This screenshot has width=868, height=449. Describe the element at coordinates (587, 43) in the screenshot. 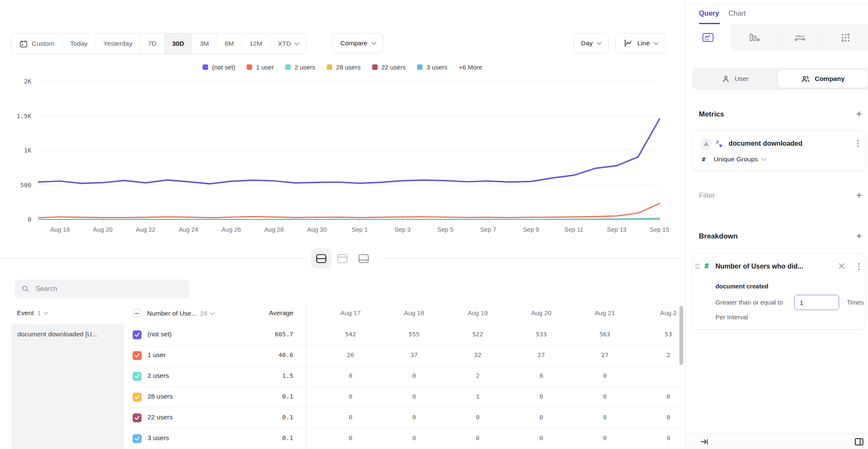

I see `granularity-label: Day` at that location.